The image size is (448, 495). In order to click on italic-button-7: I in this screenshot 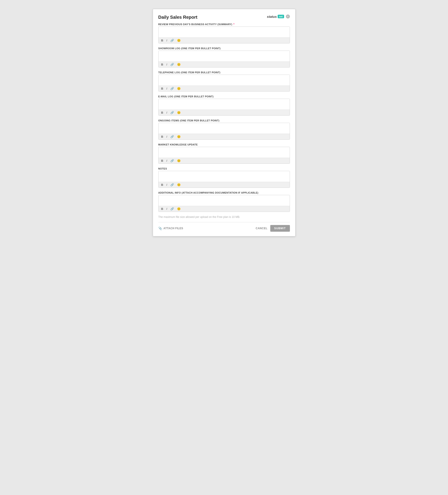, I will do `click(167, 209)`.